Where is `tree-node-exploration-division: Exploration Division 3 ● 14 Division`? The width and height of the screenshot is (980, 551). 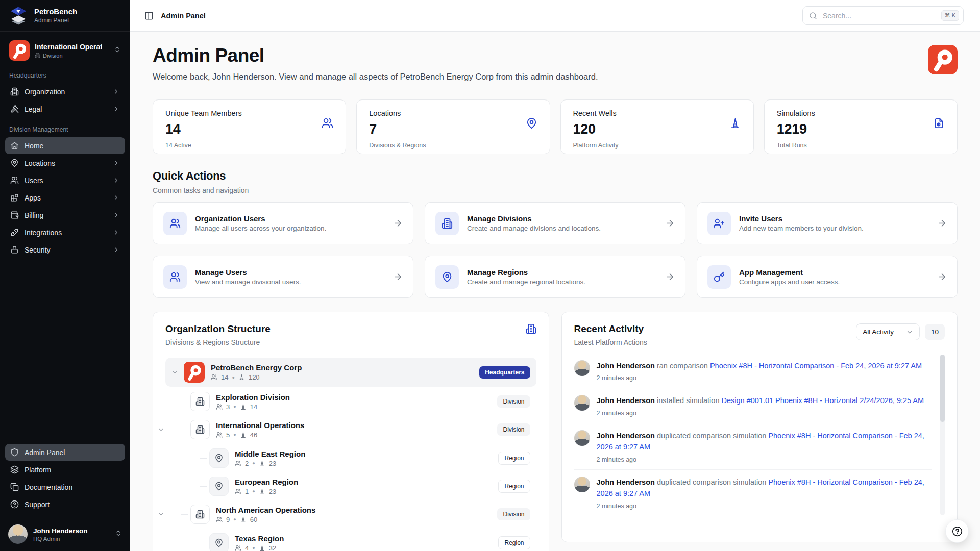
tree-node-exploration-division: Exploration Division 3 ● 14 Division is located at coordinates (359, 402).